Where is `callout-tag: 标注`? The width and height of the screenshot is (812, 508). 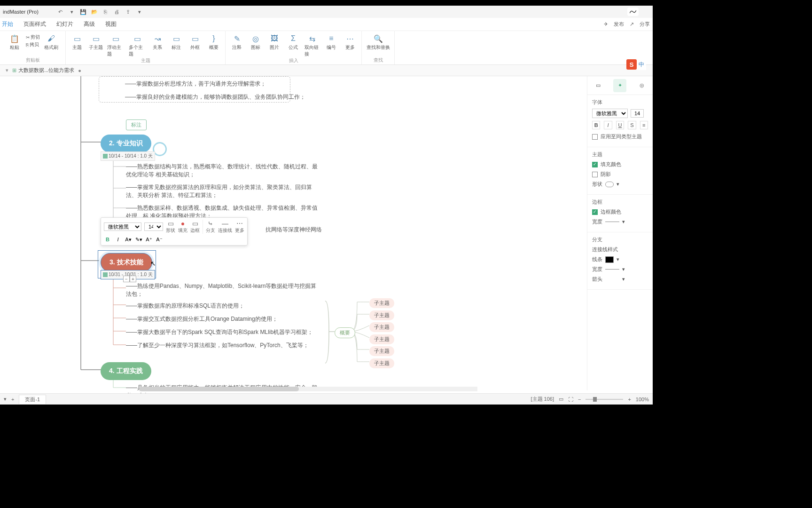 callout-tag: 标注 is located at coordinates (136, 125).